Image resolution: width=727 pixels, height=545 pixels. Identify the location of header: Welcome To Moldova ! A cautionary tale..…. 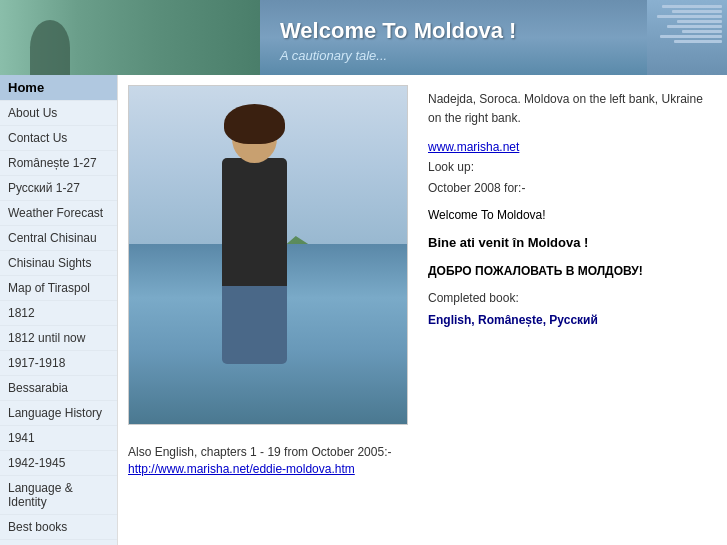
(364, 38).